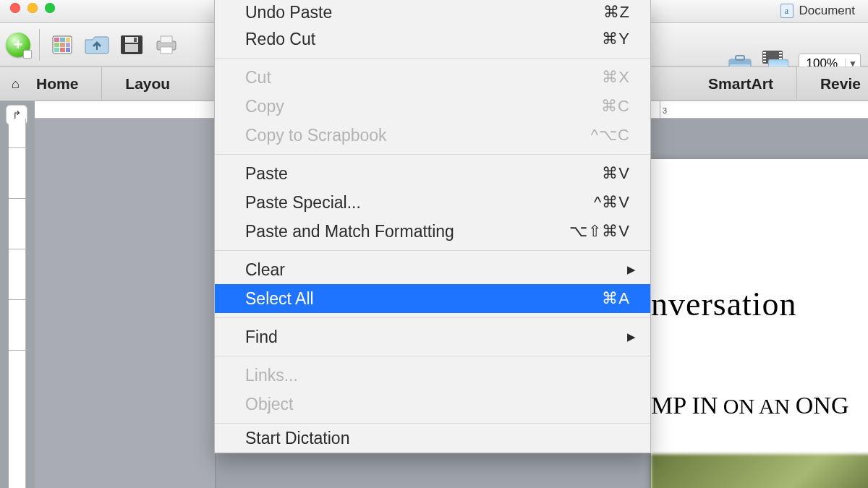  What do you see at coordinates (817, 11) in the screenshot?
I see `document-title: a Document` at bounding box center [817, 11].